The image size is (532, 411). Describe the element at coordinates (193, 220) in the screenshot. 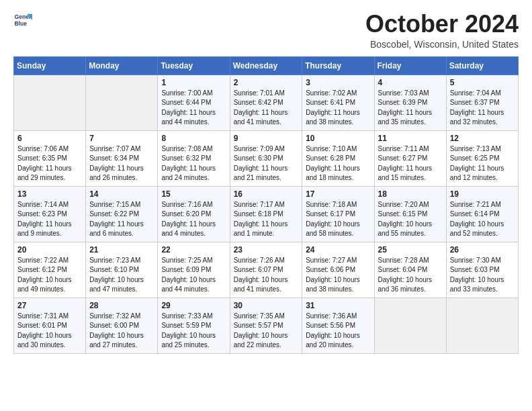

I see `cell-info: Sunrise: 7:16 AMSunset: 6:20 PMDaylight:…` at that location.